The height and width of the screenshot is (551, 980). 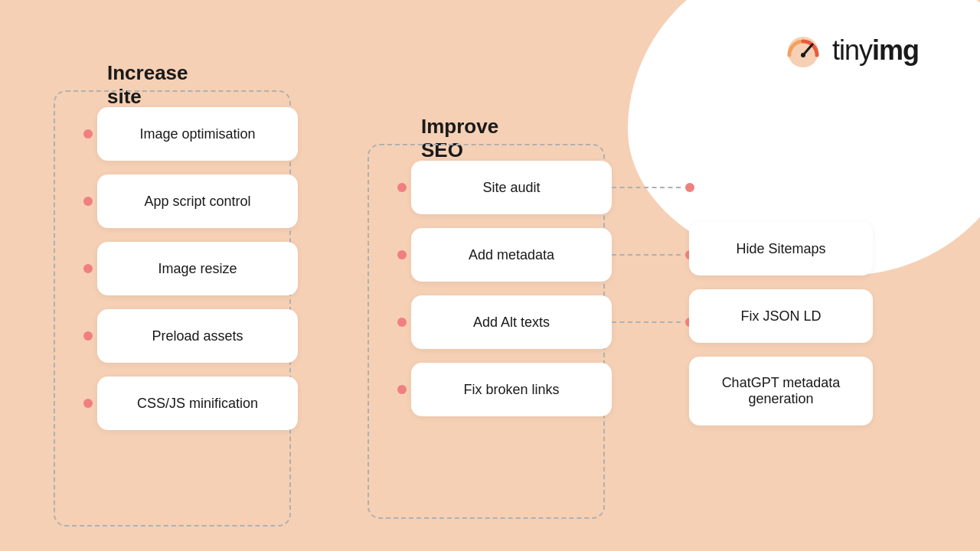 What do you see at coordinates (193, 269) in the screenshot?
I see `left-cards: Image optimisation App script control Im…` at bounding box center [193, 269].